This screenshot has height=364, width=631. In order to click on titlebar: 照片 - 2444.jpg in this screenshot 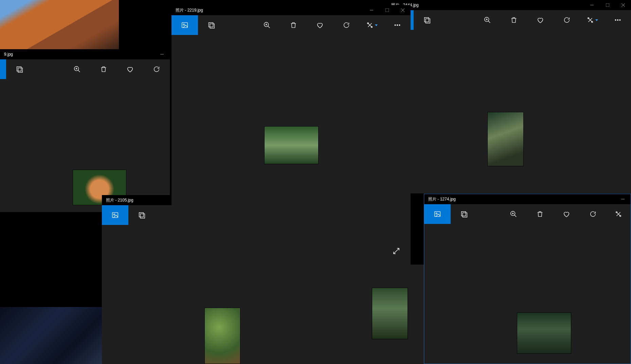, I will do `click(509, 5)`.